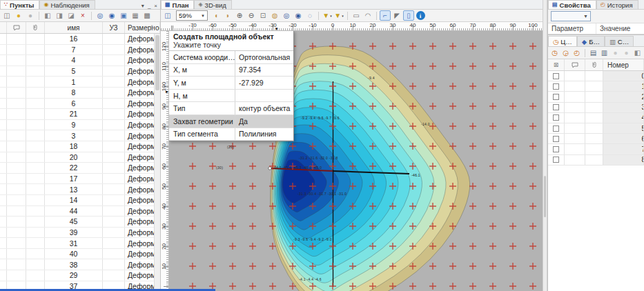  What do you see at coordinates (591, 41) in the screenshot?
I see `tab-blocks: ◆ Б…` at bounding box center [591, 41].